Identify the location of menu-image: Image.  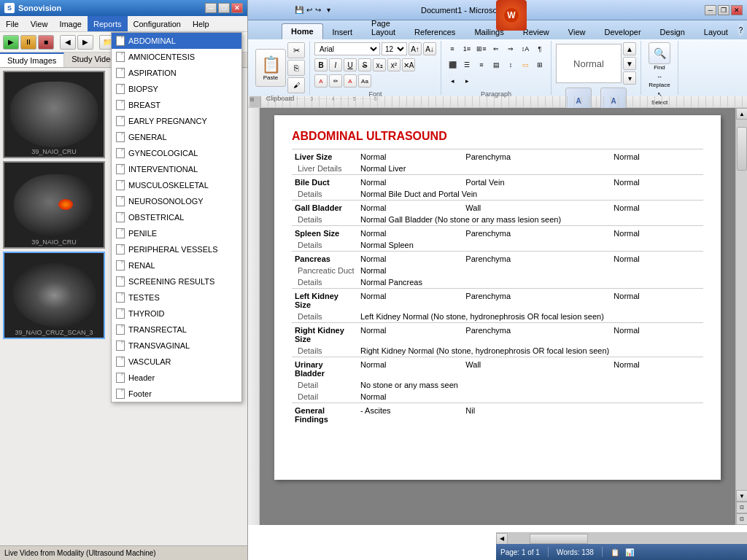
(70, 23).